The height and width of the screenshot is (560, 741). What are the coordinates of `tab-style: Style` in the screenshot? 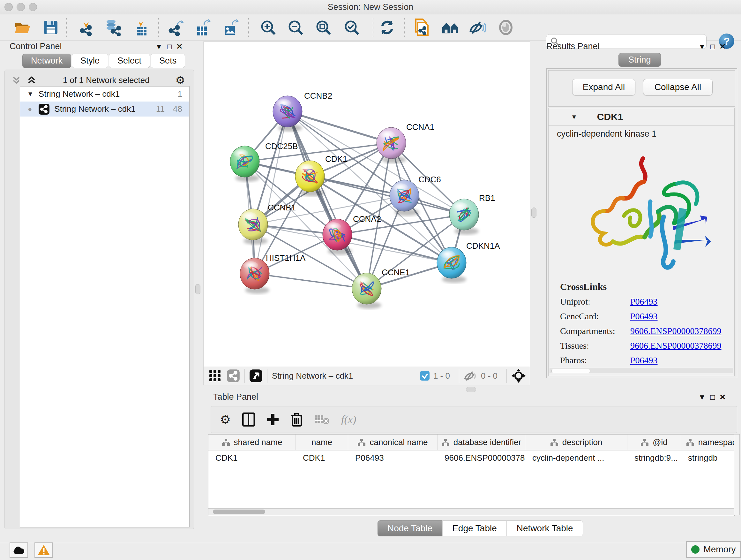 It's located at (90, 61).